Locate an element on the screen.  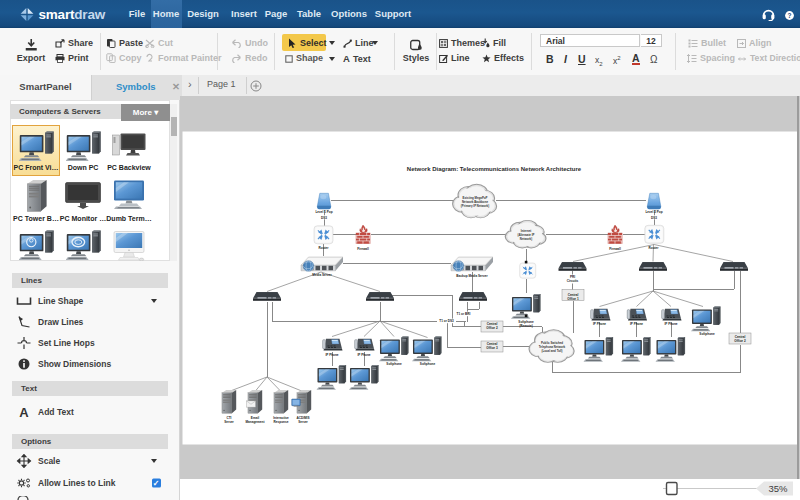
svg-text: Office 3 is located at coordinates (492, 348).